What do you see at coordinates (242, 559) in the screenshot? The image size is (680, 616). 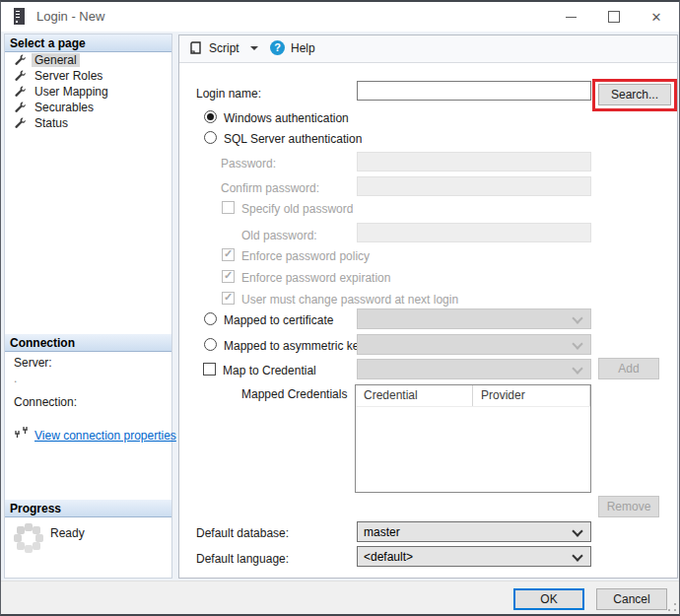 I see `default-language-label: Default language:` at bounding box center [242, 559].